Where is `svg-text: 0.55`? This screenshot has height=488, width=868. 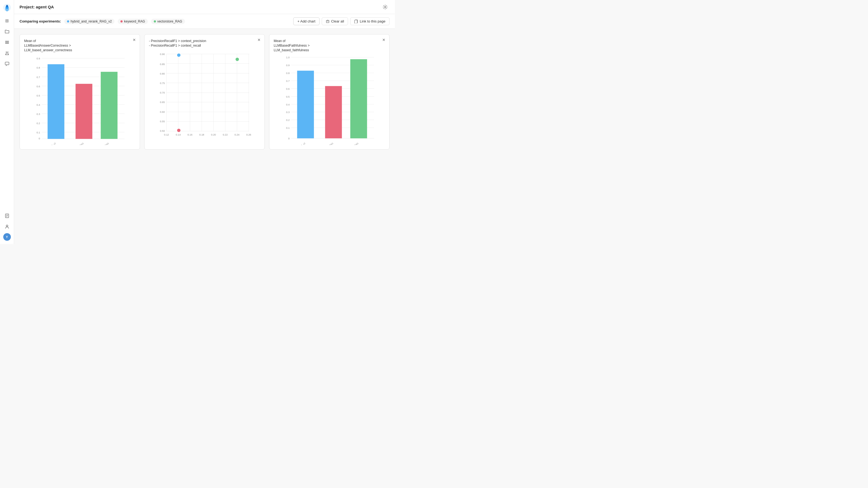
svg-text: 0.55 is located at coordinates (162, 122).